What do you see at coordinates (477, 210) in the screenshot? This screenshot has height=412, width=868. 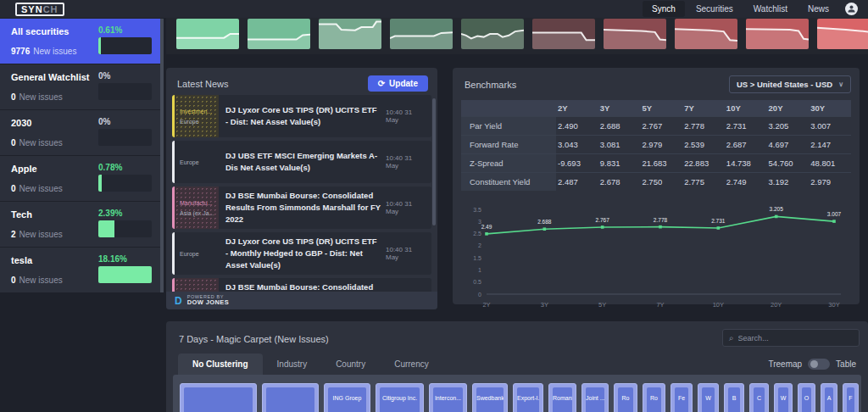 I see `svg-text: 3.5` at bounding box center [477, 210].